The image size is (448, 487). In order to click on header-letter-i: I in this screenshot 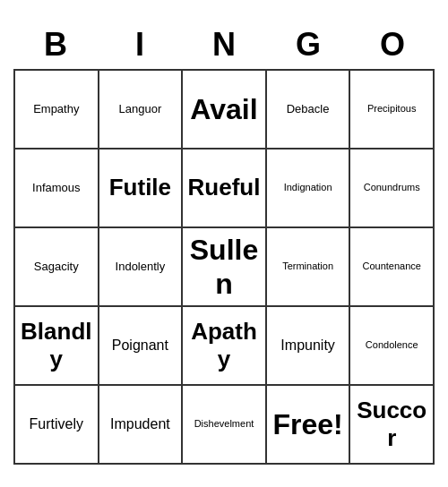, I will do `click(140, 45)`.